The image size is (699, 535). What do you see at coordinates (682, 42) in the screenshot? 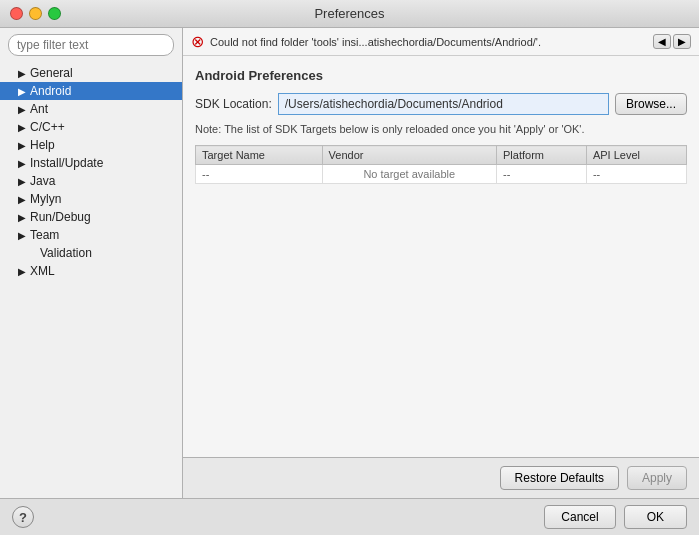
I see `nav-forward-button: ▶` at bounding box center [682, 42].